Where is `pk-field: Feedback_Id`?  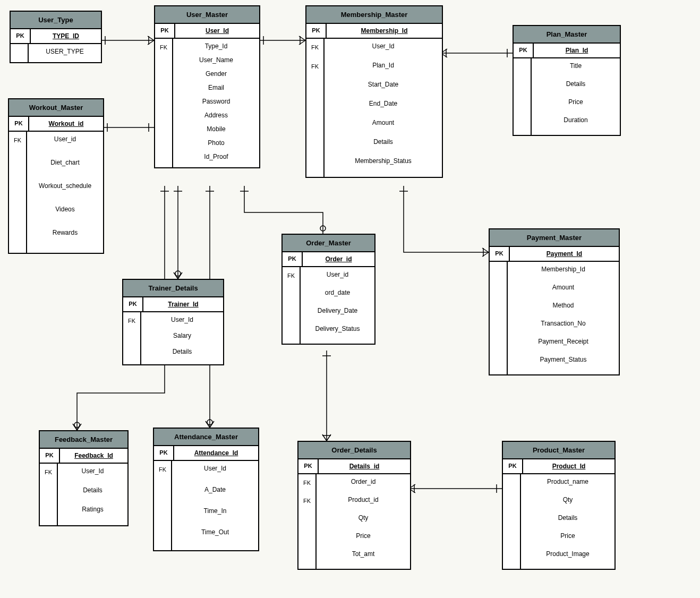
pk-field: Feedback_Id is located at coordinates (93, 456).